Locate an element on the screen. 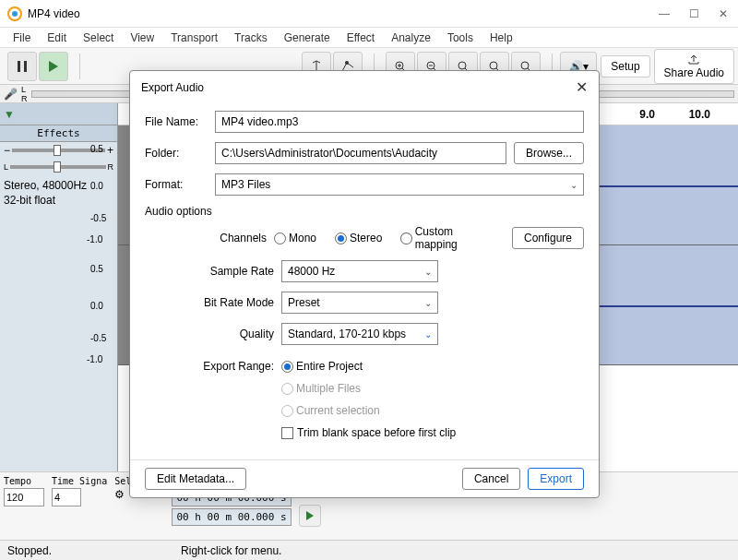  quality-select: Standard, 170-210 kbps⌄ is located at coordinates (360, 334).